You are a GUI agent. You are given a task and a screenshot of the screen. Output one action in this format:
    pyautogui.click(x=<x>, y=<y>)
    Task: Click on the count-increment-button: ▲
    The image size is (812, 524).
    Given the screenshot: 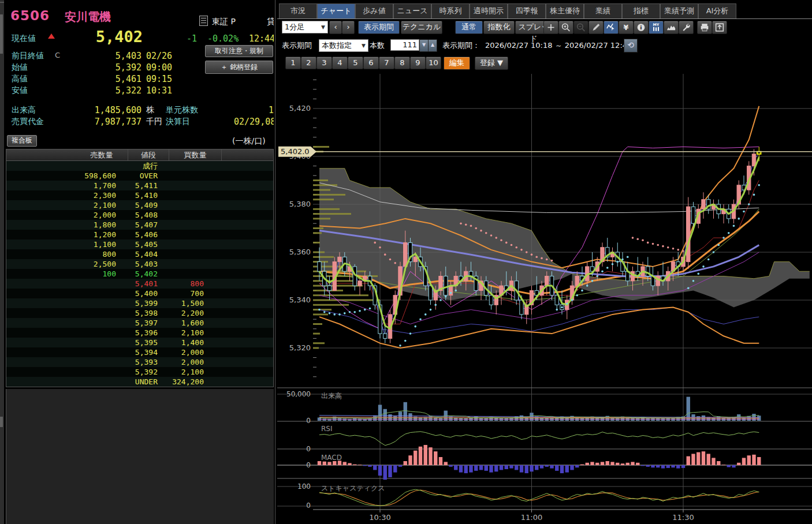 What is the action you would take?
    pyautogui.click(x=433, y=46)
    